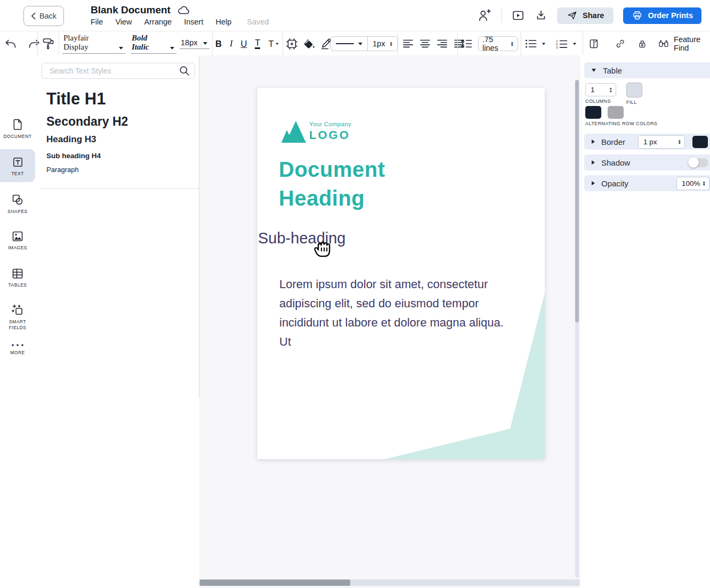 The width and height of the screenshot is (710, 588). I want to click on shadow-label: Shadow, so click(616, 163).